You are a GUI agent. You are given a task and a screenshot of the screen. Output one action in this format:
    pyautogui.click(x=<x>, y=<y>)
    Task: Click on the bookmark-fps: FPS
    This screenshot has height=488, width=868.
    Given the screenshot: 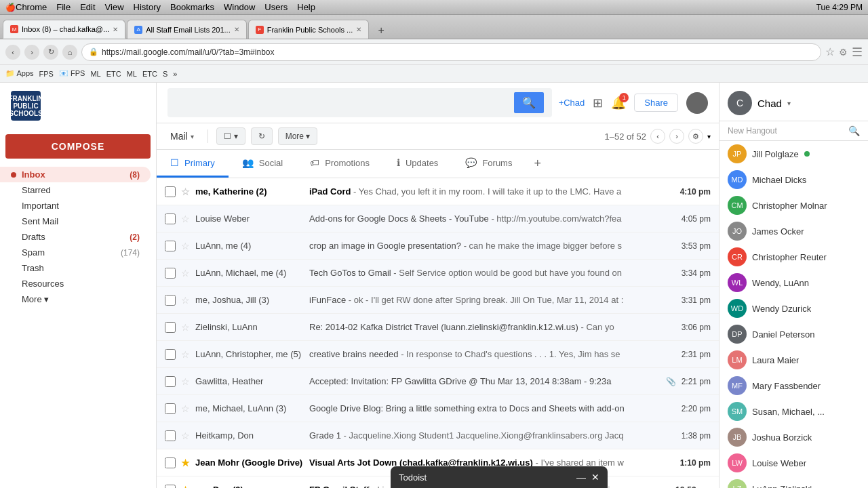 What is the action you would take?
    pyautogui.click(x=46, y=74)
    